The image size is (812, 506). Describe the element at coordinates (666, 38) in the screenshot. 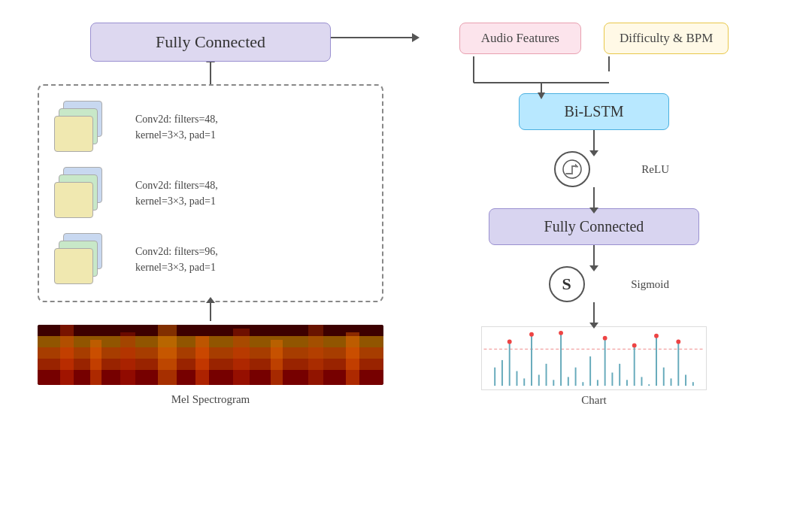

I see `difficulty-box: Difficulty & BPM` at that location.